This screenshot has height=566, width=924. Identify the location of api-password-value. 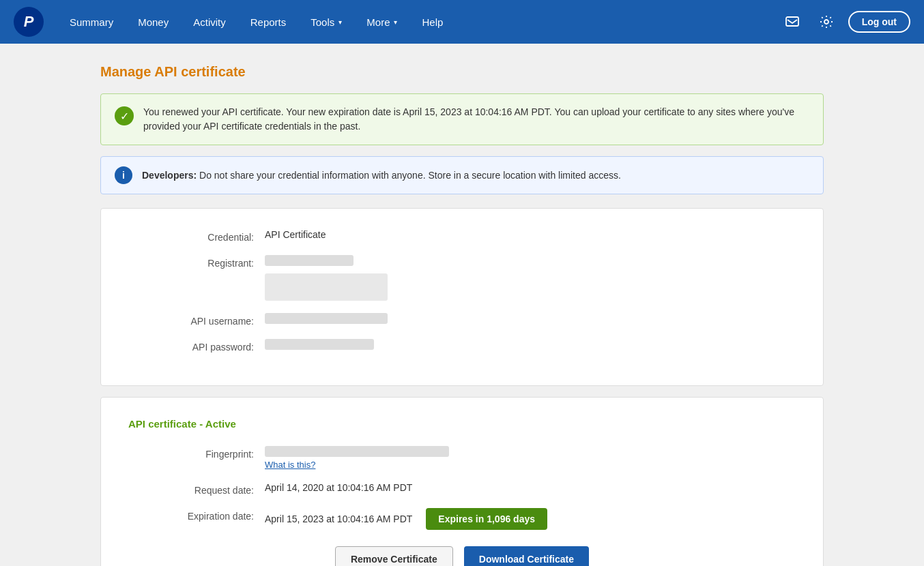
(319, 345).